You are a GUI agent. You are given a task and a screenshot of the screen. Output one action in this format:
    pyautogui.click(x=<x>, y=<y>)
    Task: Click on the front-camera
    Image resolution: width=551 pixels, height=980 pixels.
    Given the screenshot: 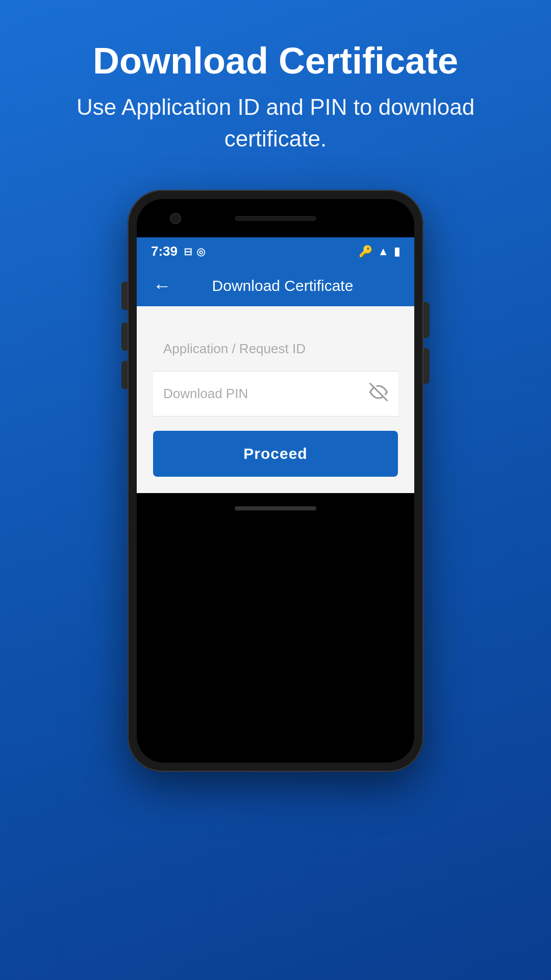 What is the action you would take?
    pyautogui.click(x=176, y=218)
    